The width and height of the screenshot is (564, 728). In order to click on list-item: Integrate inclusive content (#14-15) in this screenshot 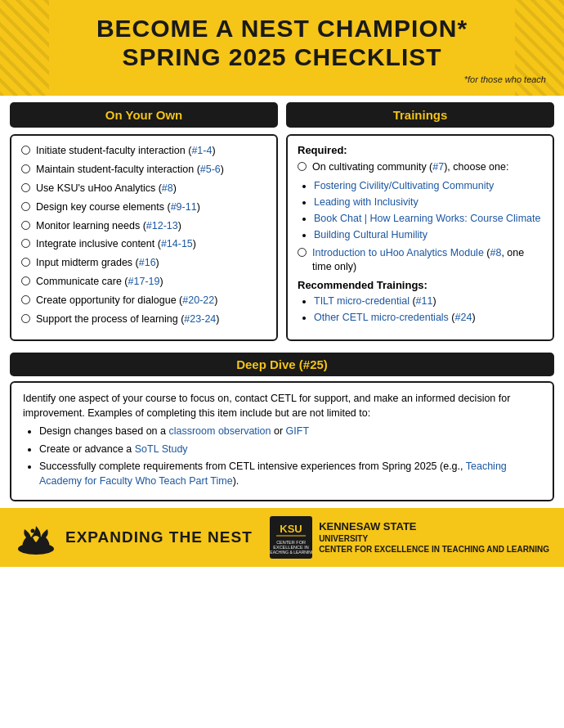, I will do `click(144, 244)`.